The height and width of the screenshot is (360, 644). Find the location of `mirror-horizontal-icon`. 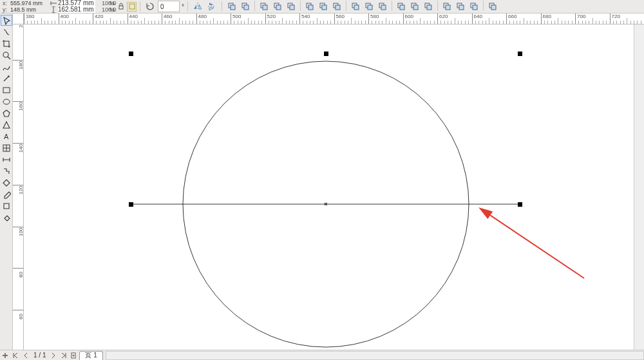

mirror-horizontal-icon is located at coordinates (198, 6).